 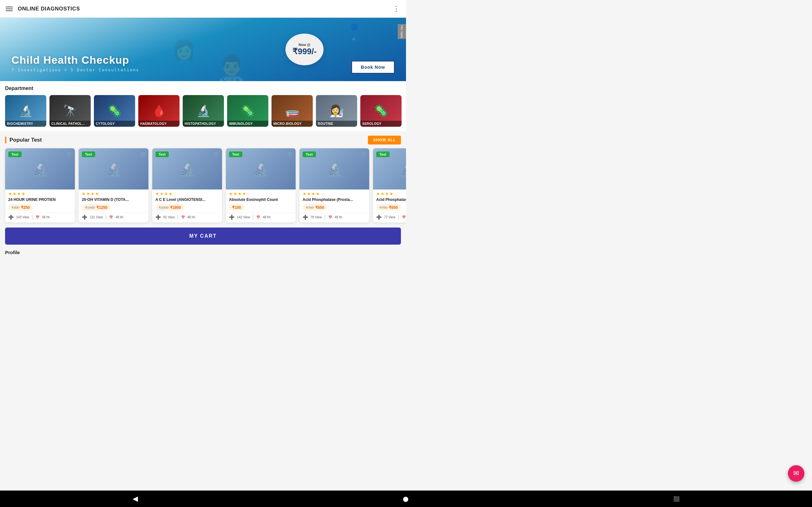 I want to click on dept-card-label-microbiology: MICRO-BIOLOGY, so click(x=292, y=124).